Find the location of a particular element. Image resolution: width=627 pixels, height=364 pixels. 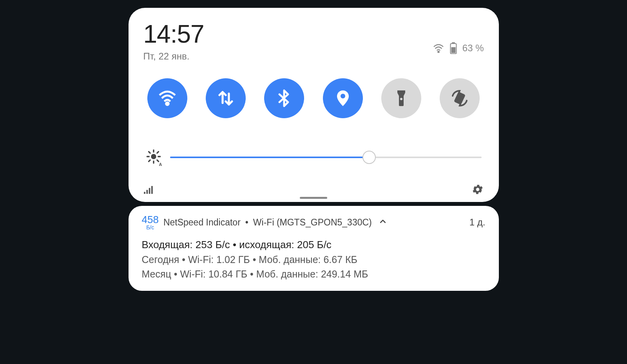

brightness-auto-icon: A is located at coordinates (154, 157).